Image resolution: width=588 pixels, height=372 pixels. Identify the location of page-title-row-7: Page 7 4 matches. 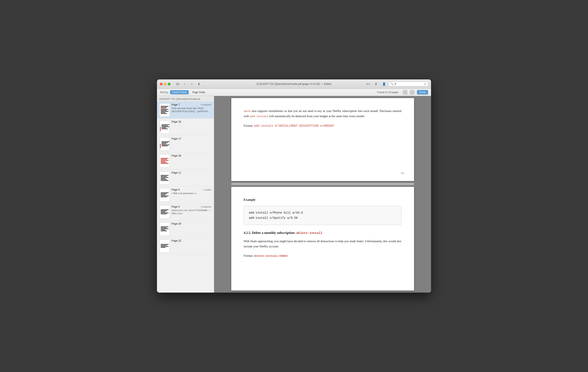
(191, 105).